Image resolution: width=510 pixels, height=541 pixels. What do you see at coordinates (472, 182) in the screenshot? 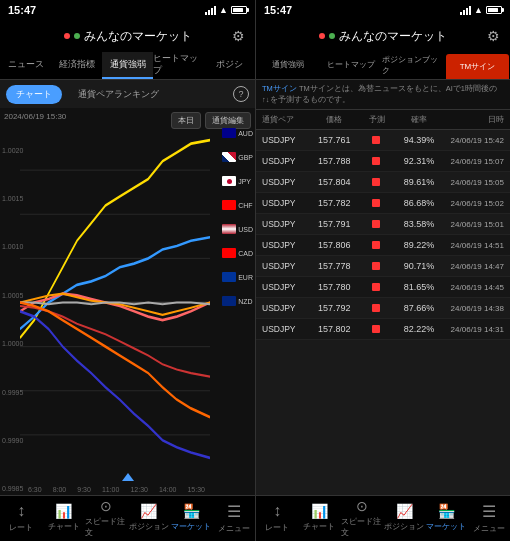
I see `cell-time: 24/06/19 15:05` at bounding box center [472, 182].